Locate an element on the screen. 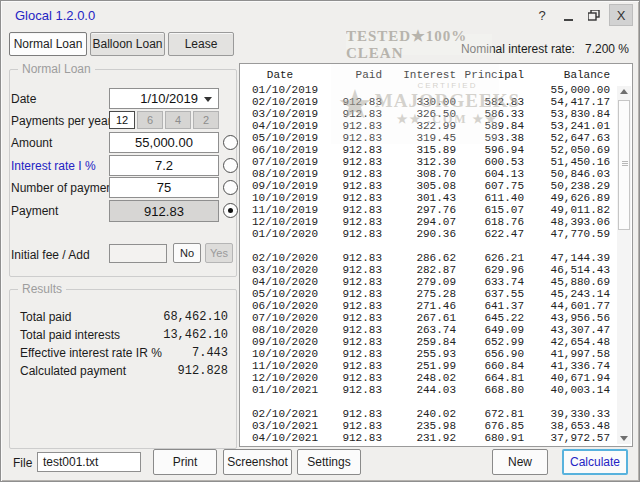 The image size is (640, 482). date-select: 1/10/2019 is located at coordinates (164, 98).